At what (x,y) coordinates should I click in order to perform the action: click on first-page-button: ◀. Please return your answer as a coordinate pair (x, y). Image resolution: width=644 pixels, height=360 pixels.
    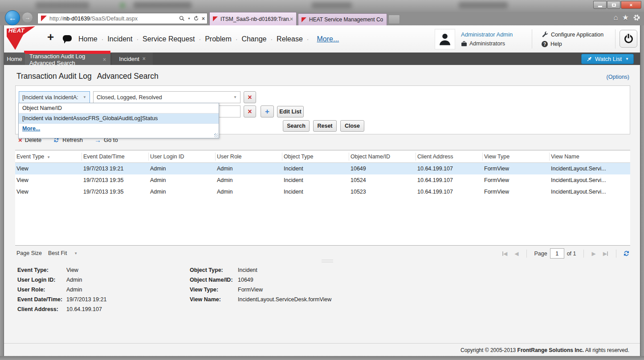
    Looking at the image, I should click on (505, 254).